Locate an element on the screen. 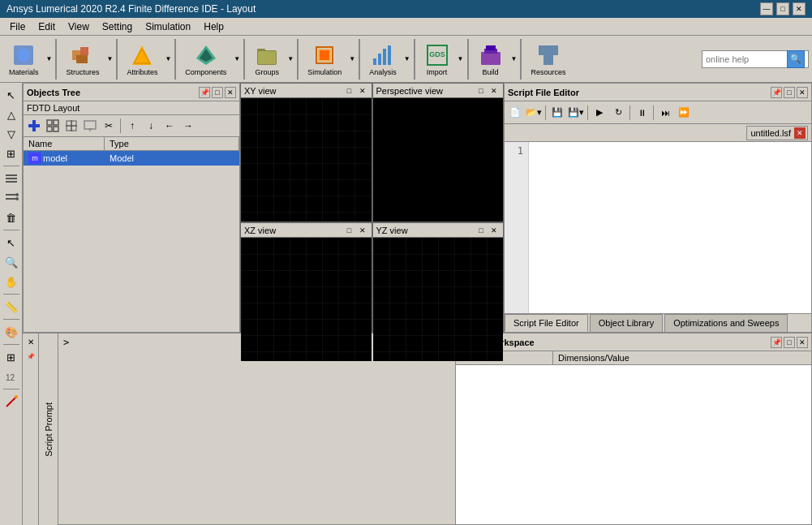 This screenshot has width=812, height=525. obj-up-button: ↑ is located at coordinates (132, 126).